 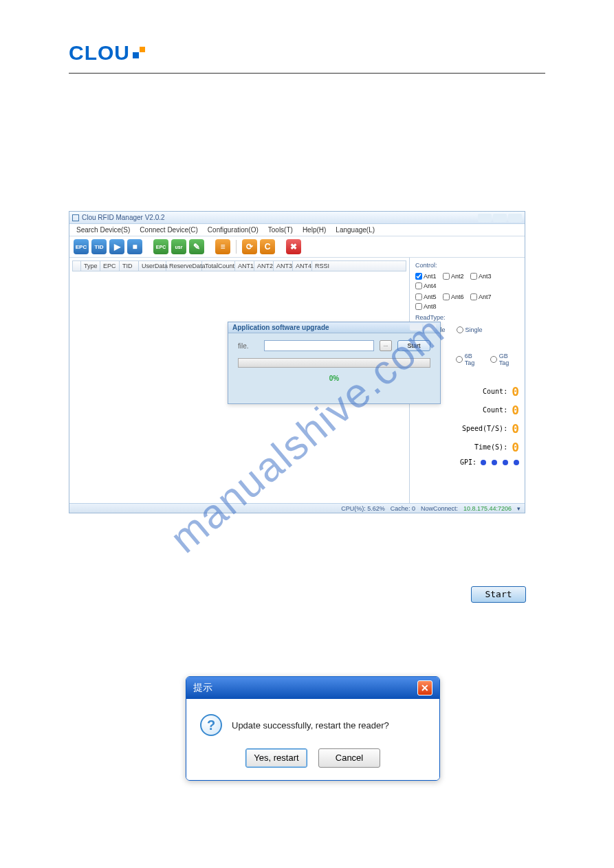 I want to click on th-userdata: UserData, so click(x=153, y=266).